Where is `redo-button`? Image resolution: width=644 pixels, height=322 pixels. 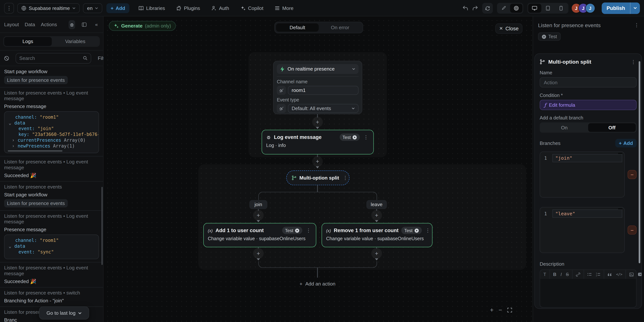
redo-button is located at coordinates (475, 8).